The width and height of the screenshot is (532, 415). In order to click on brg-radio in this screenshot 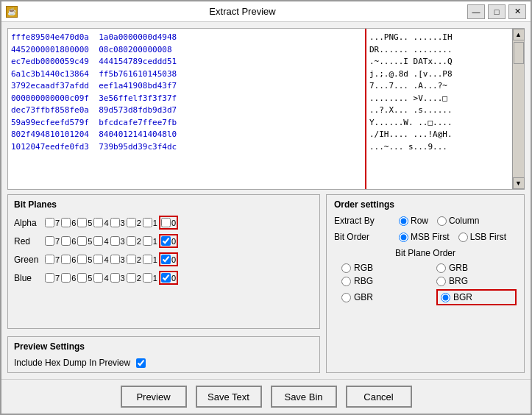, I will do `click(441, 281)`.